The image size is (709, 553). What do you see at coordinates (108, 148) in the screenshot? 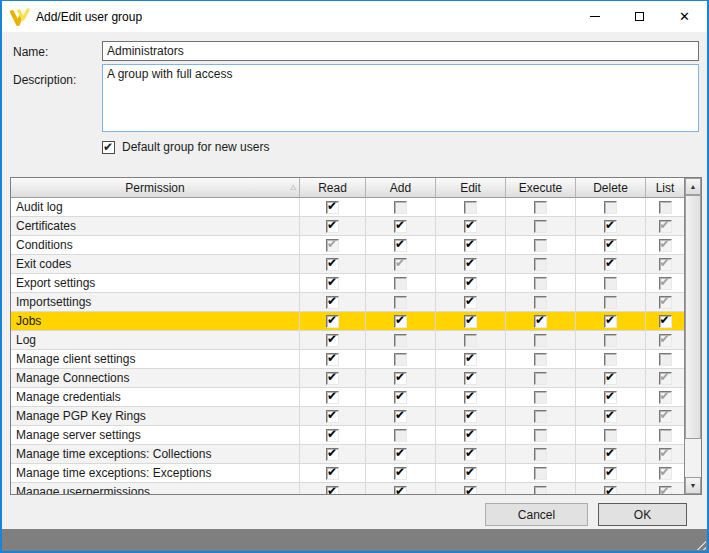
I see `default-group-checkbox` at bounding box center [108, 148].